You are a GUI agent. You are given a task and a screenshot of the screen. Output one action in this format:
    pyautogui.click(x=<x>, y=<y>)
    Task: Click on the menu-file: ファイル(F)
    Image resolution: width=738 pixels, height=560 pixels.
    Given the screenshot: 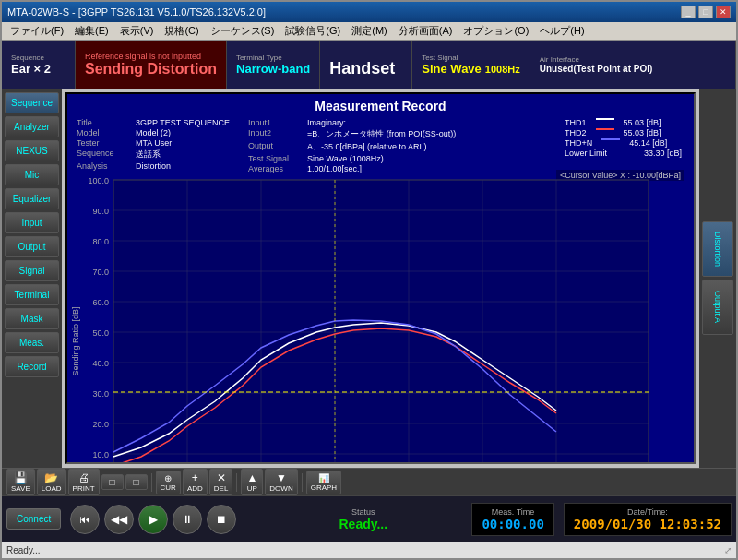 What is the action you would take?
    pyautogui.click(x=37, y=31)
    